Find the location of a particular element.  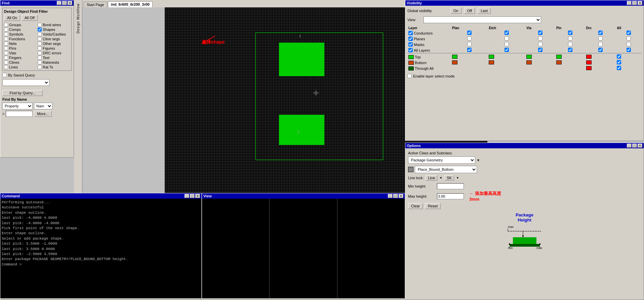

subclass-dropdown: Place_Bound_Bottom is located at coordinates (446, 169).